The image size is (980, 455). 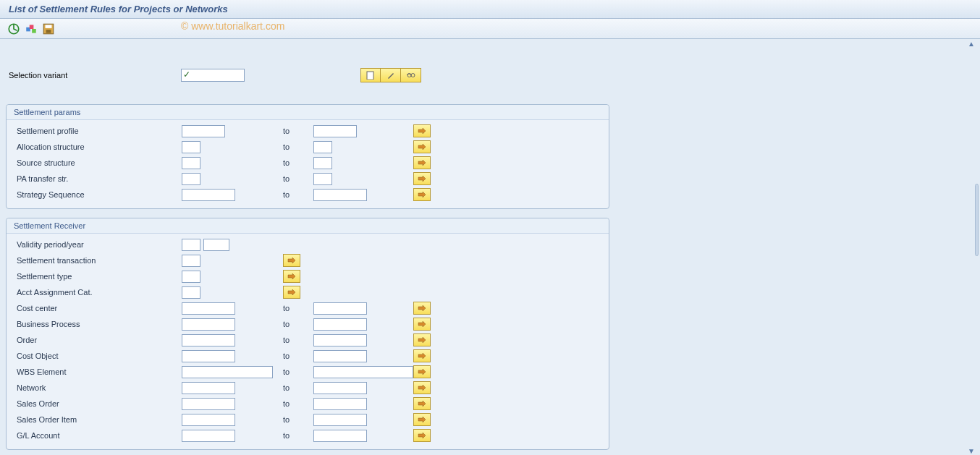 What do you see at coordinates (308, 420) in the screenshot?
I see `form-row: Sales Order Itemto` at bounding box center [308, 420].